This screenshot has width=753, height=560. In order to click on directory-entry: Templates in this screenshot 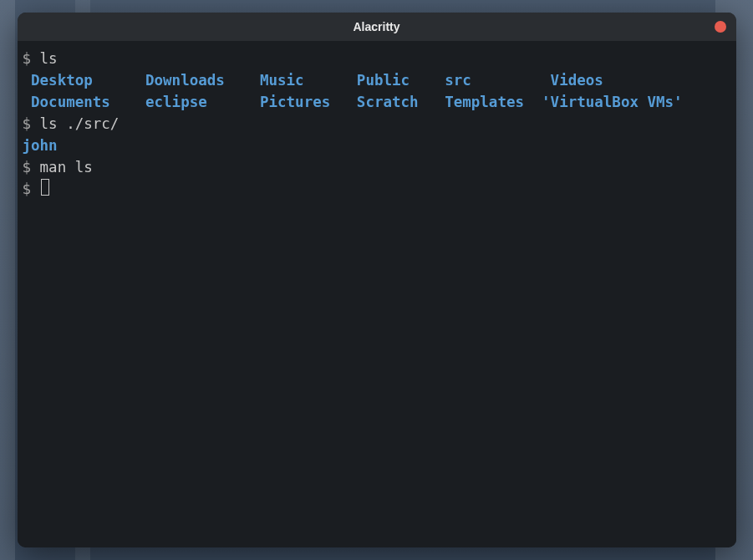, I will do `click(493, 102)`.